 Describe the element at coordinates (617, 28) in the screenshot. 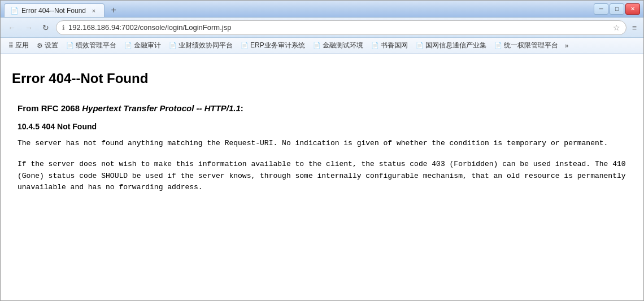

I see `bookmark-star-icon: ☆` at that location.